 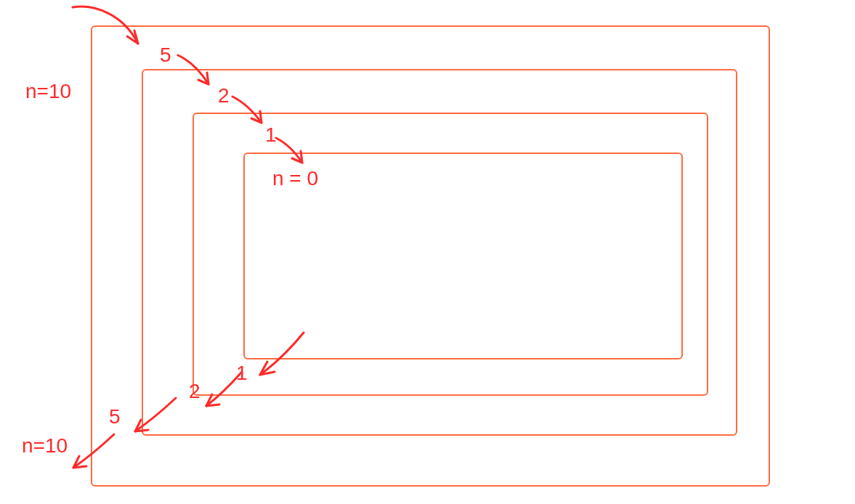 What do you see at coordinates (109, 29) in the screenshot?
I see `arrow-into-outer` at bounding box center [109, 29].